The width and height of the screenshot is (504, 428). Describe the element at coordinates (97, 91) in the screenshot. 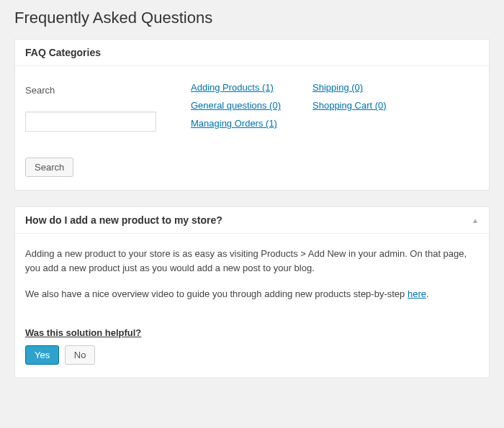

I see `search-label: Search` at that location.